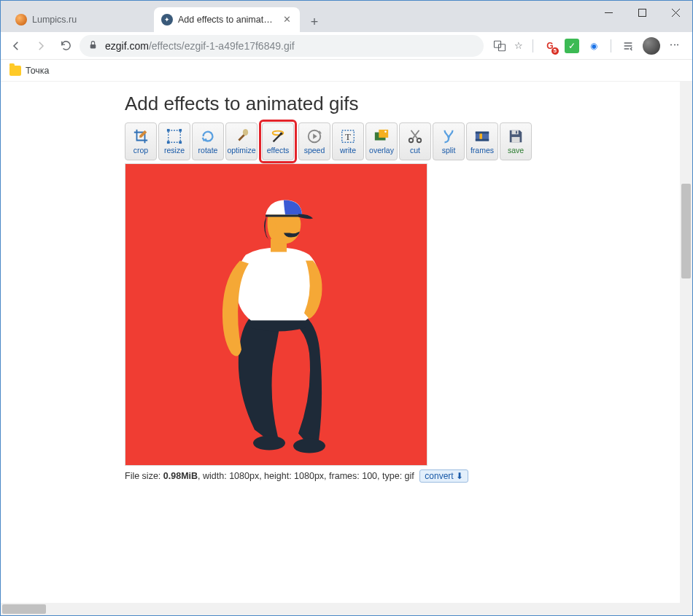 Image resolution: width=693 pixels, height=616 pixels. I want to click on bookmark-folder: Точка, so click(29, 71).